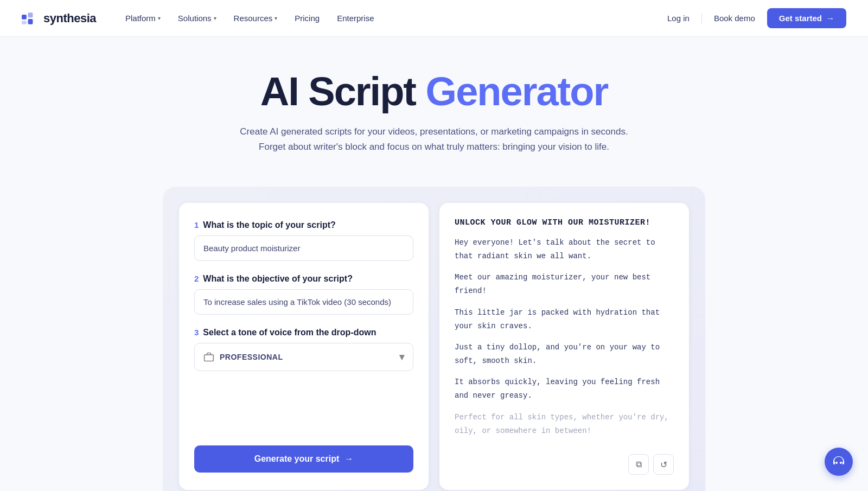  I want to click on logo-icon, so click(30, 18).